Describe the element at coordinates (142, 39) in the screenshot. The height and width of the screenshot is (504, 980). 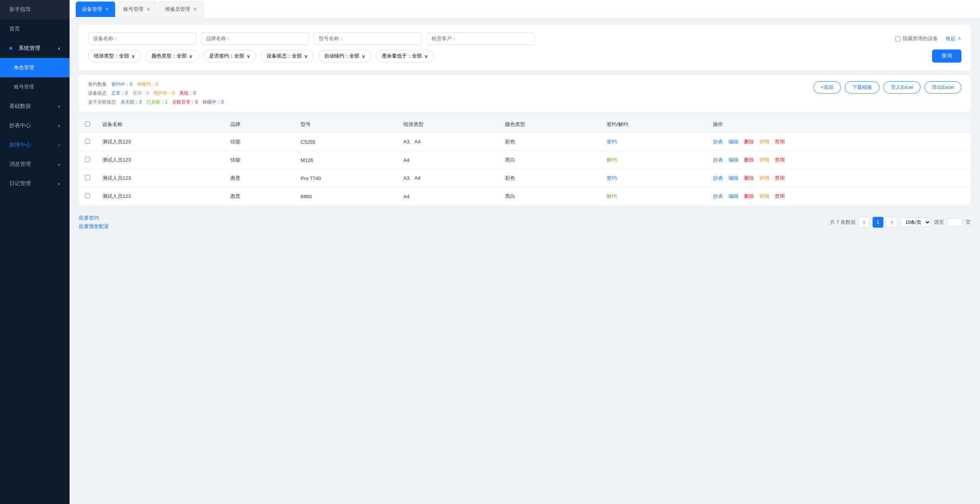
I see `device-name-field: 设备名称：` at that location.